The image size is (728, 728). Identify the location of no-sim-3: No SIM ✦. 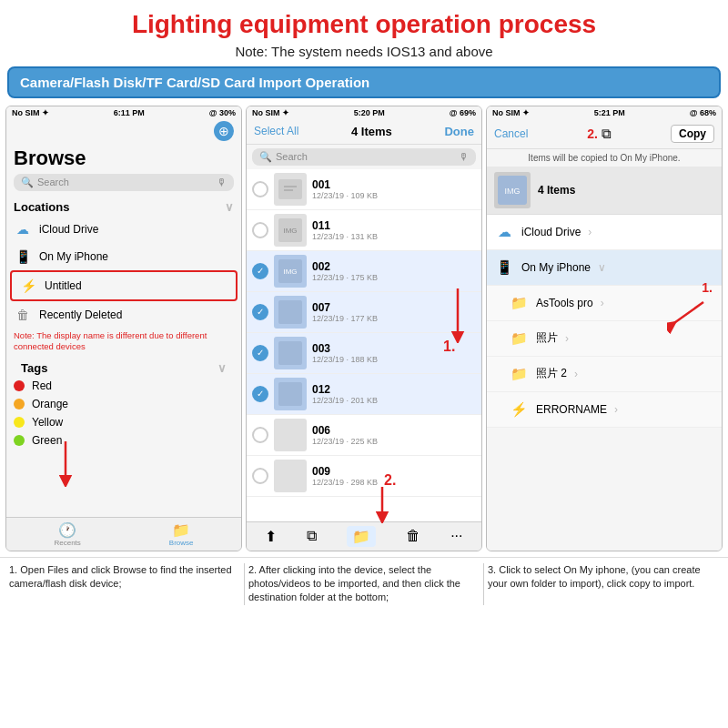
(511, 113).